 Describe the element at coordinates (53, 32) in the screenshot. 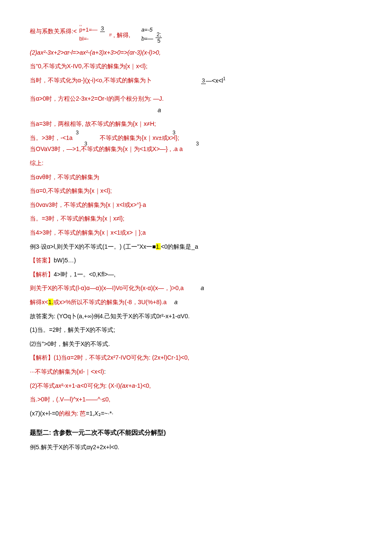

I see `vieta-prefix: 根与系数关系得:<` at that location.